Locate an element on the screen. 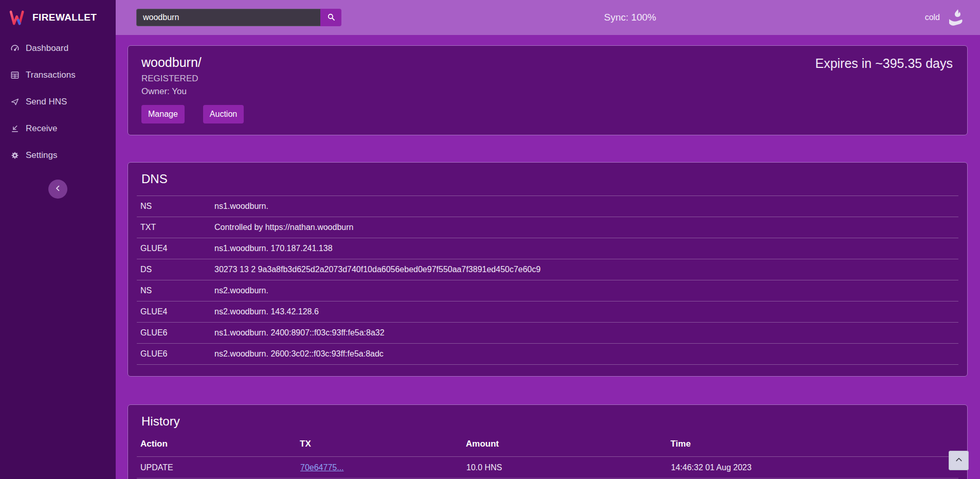  dns-record-row: NS ns2.woodburn. is located at coordinates (548, 291).